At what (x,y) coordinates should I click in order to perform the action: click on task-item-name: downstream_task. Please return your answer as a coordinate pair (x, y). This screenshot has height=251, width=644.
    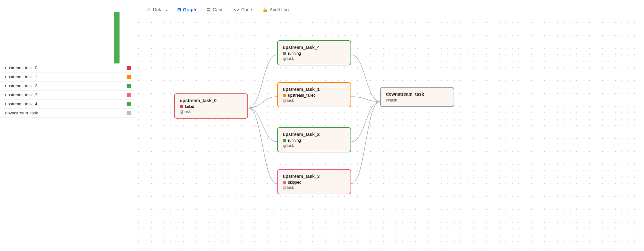
    Looking at the image, I should click on (66, 113).